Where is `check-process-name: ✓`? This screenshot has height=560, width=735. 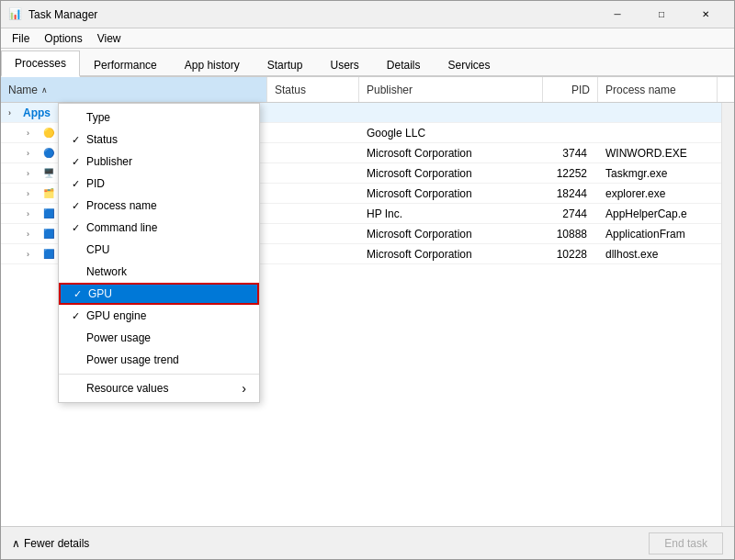 check-process-name: ✓ is located at coordinates (78, 206).